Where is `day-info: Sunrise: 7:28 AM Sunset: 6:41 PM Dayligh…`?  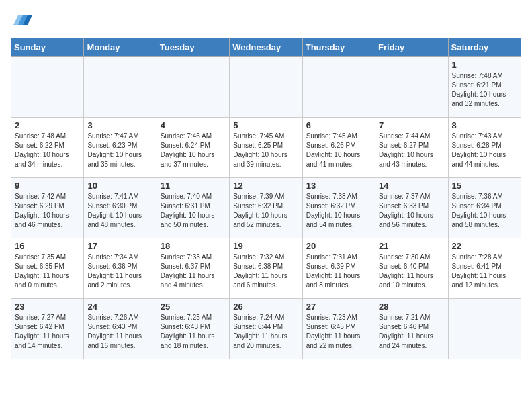 day-info: Sunrise: 7:28 AM Sunset: 6:41 PM Dayligh… is located at coordinates (485, 271).